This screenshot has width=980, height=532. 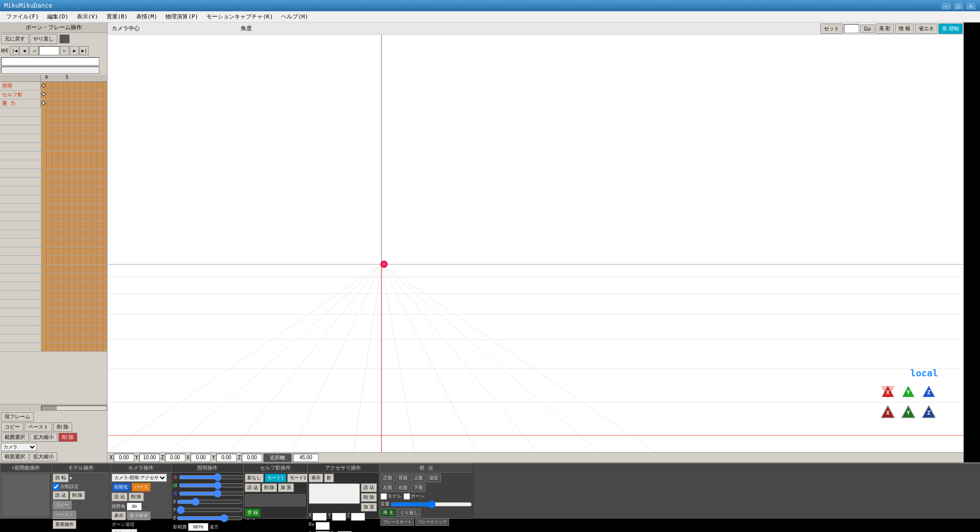 I want to click on light-x-slider, so click(x=210, y=502).